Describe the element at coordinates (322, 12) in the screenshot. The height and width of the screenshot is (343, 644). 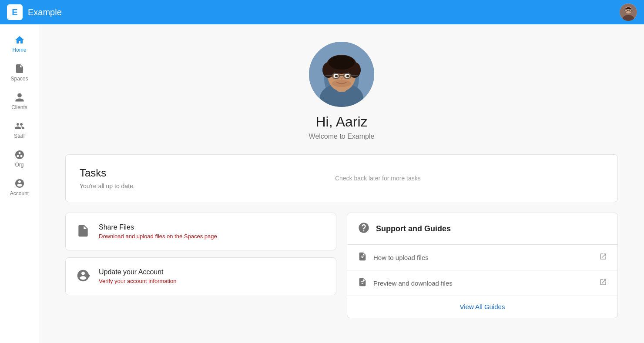
I see `topbar: E Example` at that location.